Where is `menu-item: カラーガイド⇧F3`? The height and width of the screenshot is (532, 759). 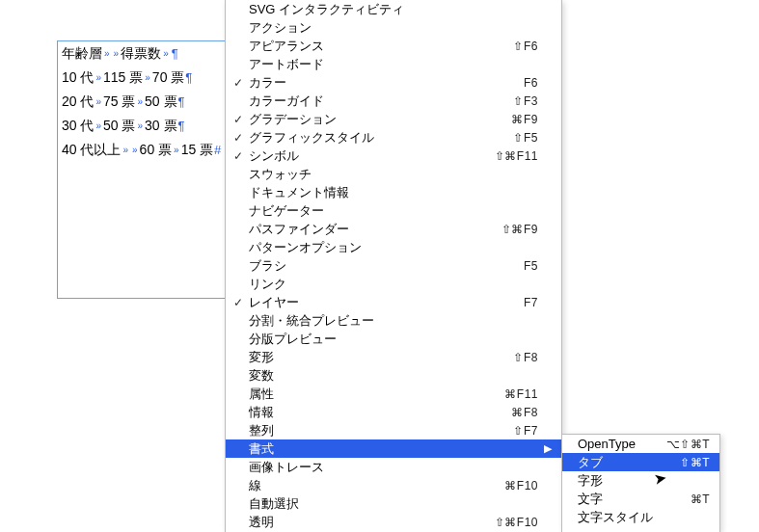
menu-item: カラーガイド⇧F3 is located at coordinates (393, 100).